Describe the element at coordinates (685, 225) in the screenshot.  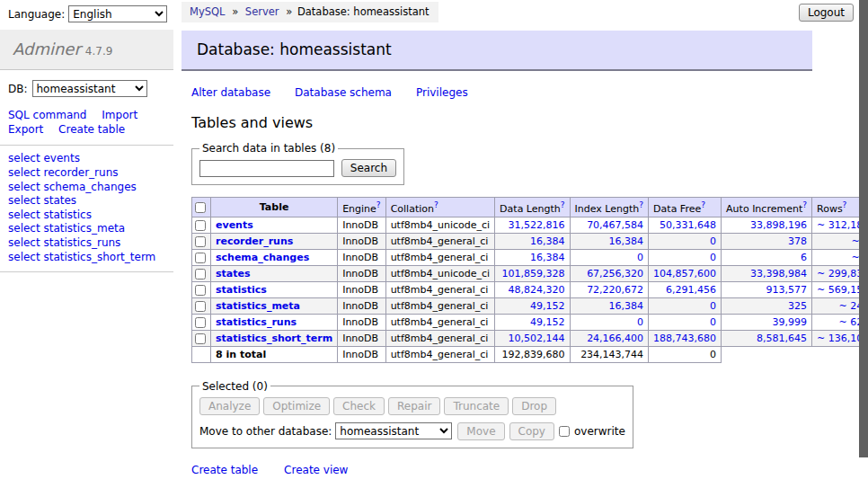
I see `cell-data-free: 50,331,648` at that location.